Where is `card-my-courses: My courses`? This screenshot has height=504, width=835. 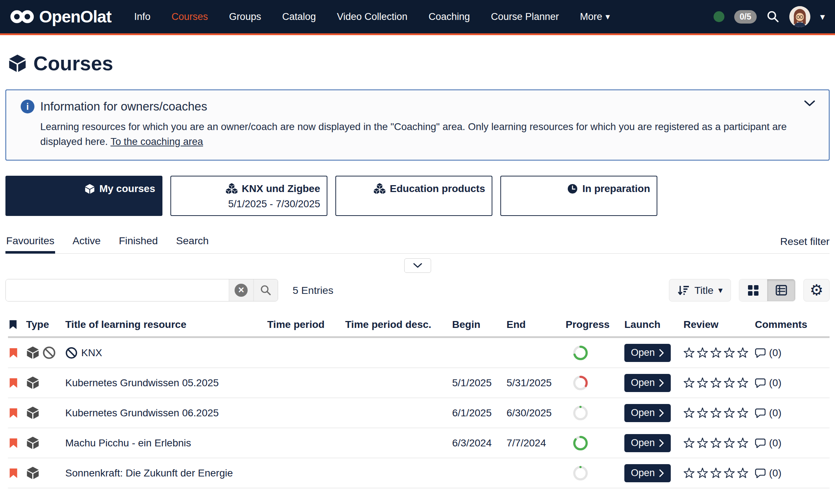
card-my-courses: My courses is located at coordinates (84, 196).